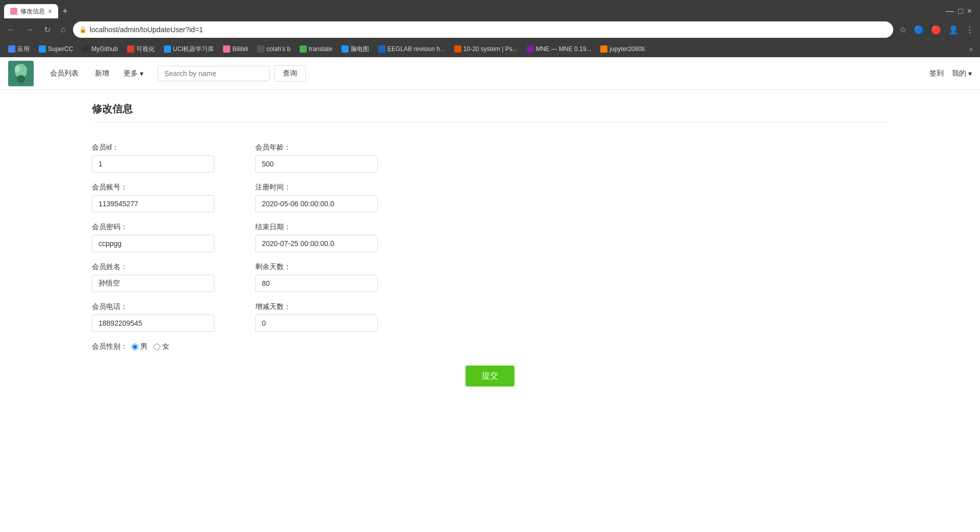  I want to click on gender-female-label: 女, so click(166, 347).